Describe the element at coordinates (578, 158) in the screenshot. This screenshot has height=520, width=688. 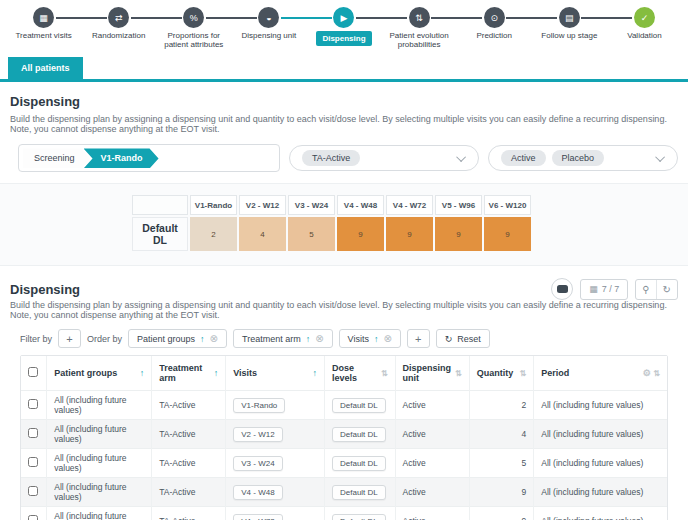
I see `tag-placebo: Placebo` at that location.